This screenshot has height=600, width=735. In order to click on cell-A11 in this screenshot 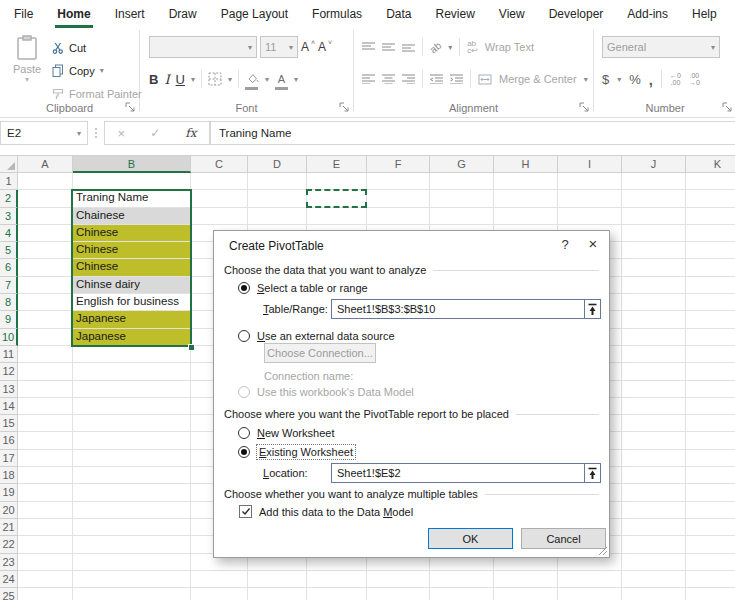, I will do `click(46, 354)`.